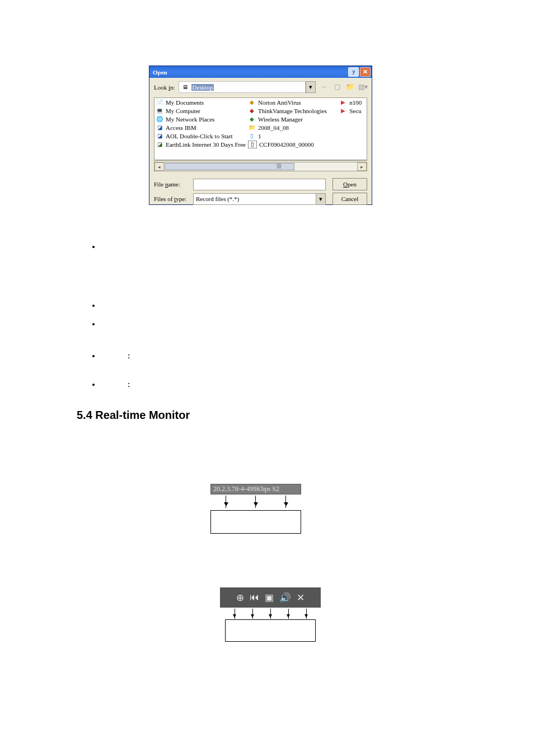 The height and width of the screenshot is (756, 534). Describe the element at coordinates (261, 72) in the screenshot. I see `title-bar: Open ? ✕` at that location.